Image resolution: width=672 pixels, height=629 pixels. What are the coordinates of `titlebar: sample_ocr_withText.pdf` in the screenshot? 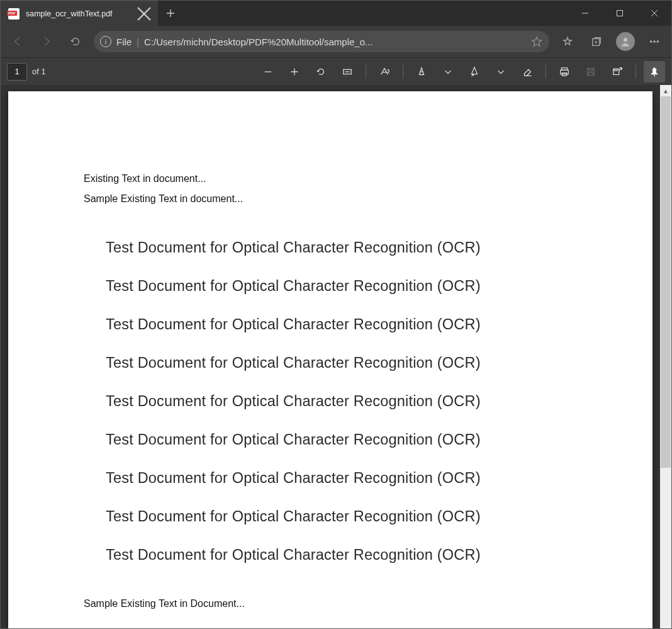 It's located at (336, 13).